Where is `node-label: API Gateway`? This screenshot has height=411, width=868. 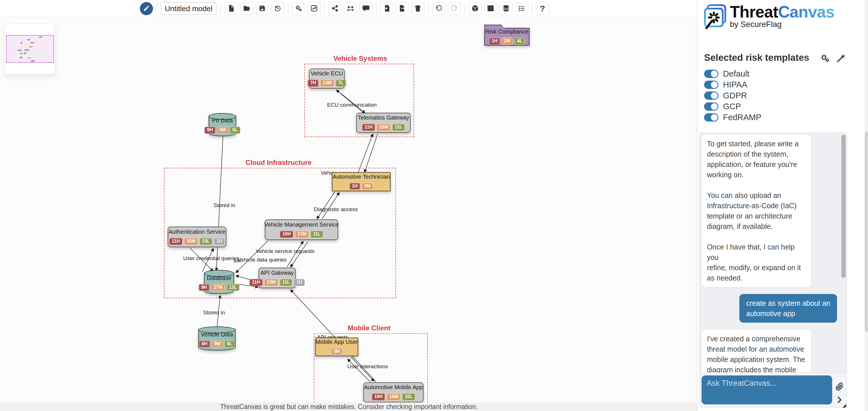 node-label: API Gateway is located at coordinates (277, 273).